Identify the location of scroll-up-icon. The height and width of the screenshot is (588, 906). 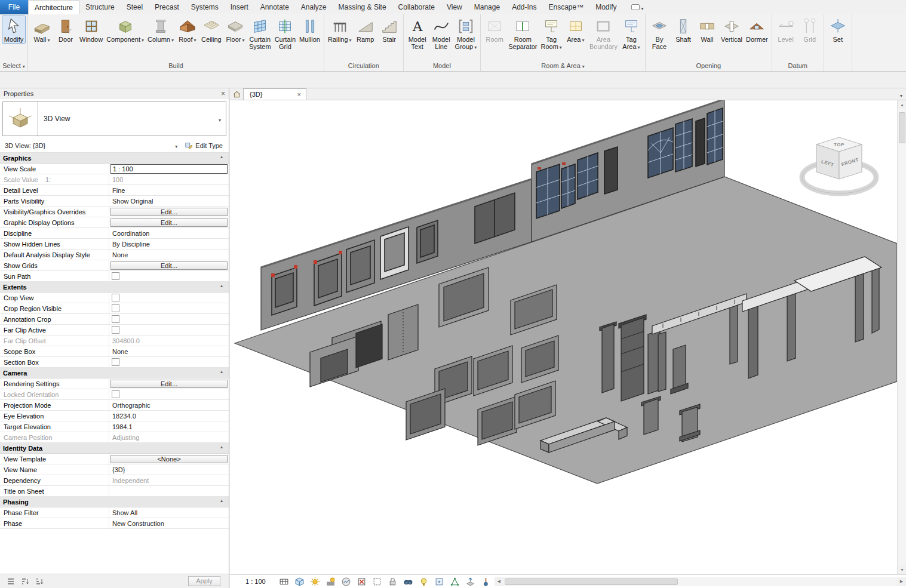
(902, 105).